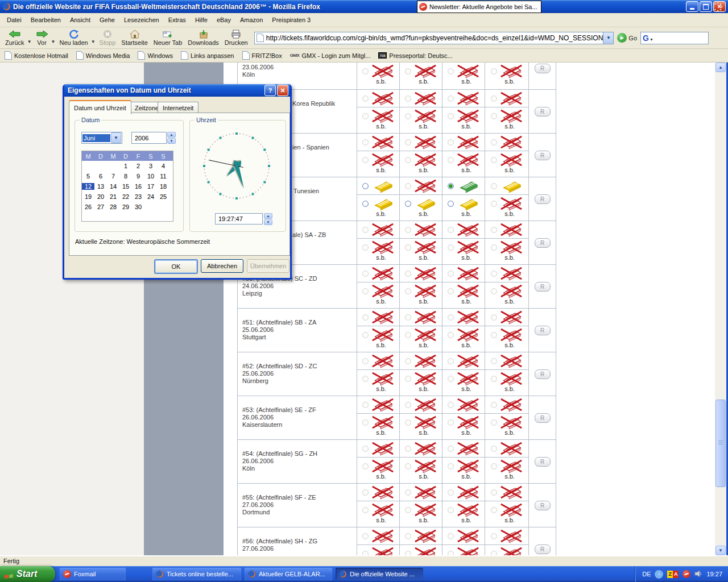 The height and width of the screenshot is (582, 728). What do you see at coordinates (42, 38) in the screenshot?
I see `forward-button: Vor` at bounding box center [42, 38].